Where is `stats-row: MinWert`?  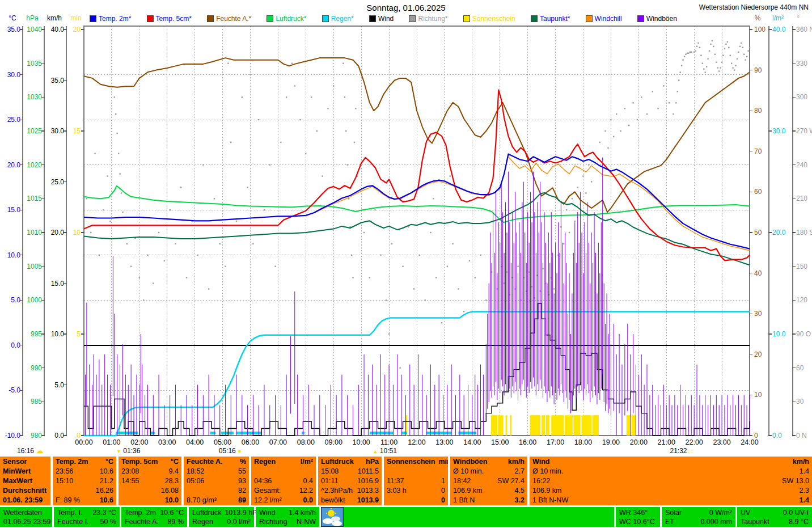
stats-row: MinWert is located at coordinates (25, 471).